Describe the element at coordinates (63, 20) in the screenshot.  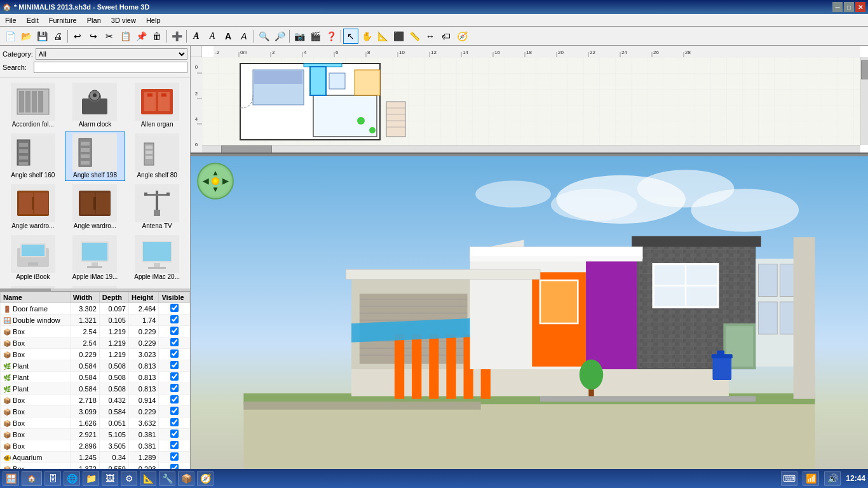
I see `menu-furniture: Furniture` at that location.